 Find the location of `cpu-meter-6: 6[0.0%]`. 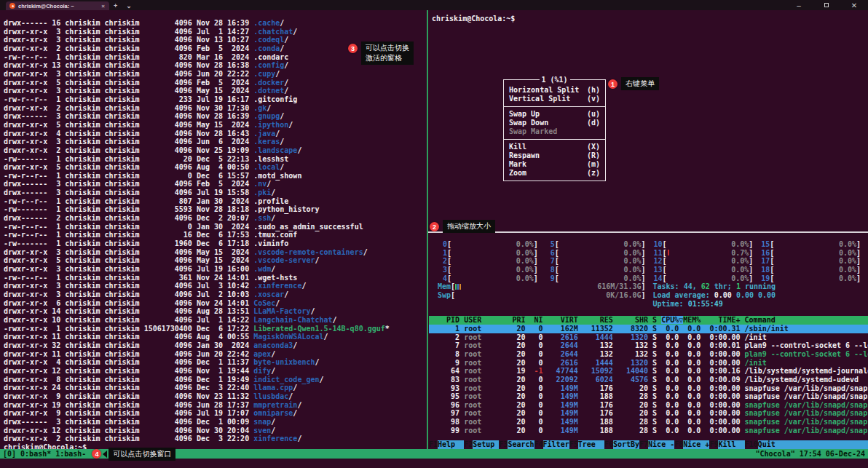

cpu-meter-6: 6[0.0%] is located at coordinates (596, 253).